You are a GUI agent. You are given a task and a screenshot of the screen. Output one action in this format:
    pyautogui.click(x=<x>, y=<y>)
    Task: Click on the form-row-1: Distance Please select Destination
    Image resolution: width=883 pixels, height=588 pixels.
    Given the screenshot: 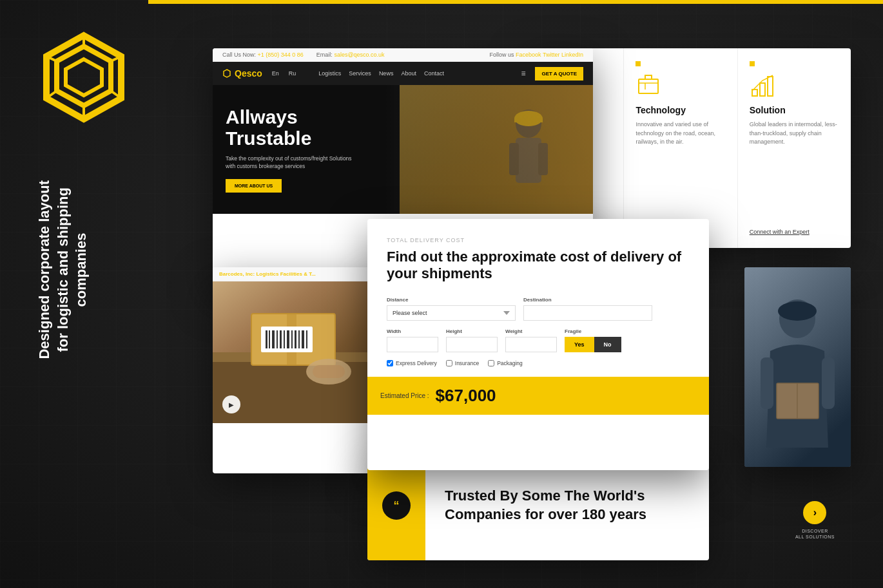 What is the action you would take?
    pyautogui.click(x=538, y=309)
    